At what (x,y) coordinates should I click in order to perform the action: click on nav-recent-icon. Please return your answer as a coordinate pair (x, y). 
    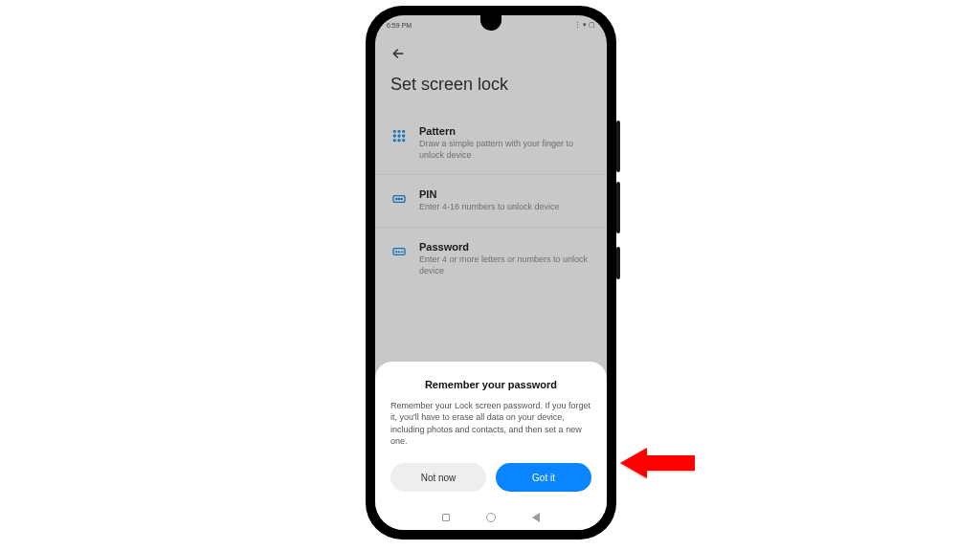
    Looking at the image, I should click on (446, 518).